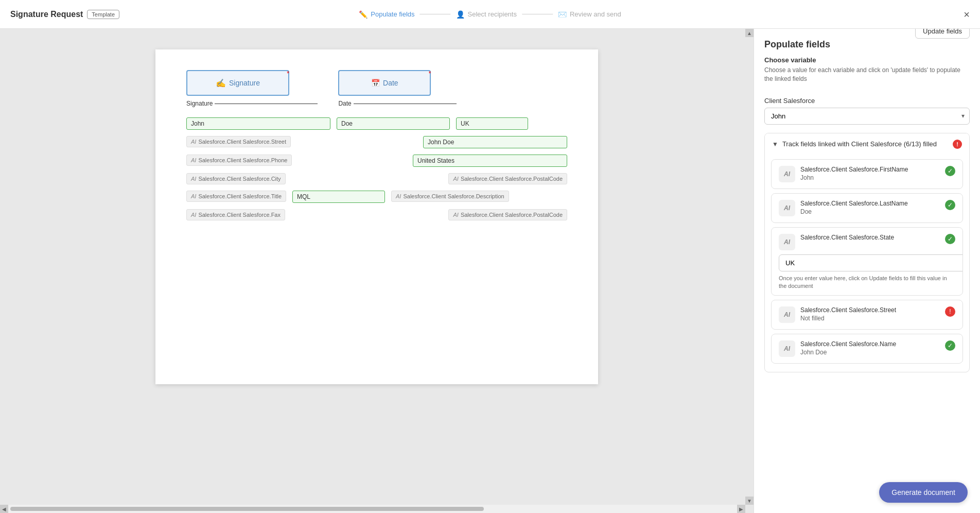 This screenshot has width=980, height=513. I want to click on ai-postal-label: Salesforce.Client Salesforce.PostalCode, so click(512, 179).